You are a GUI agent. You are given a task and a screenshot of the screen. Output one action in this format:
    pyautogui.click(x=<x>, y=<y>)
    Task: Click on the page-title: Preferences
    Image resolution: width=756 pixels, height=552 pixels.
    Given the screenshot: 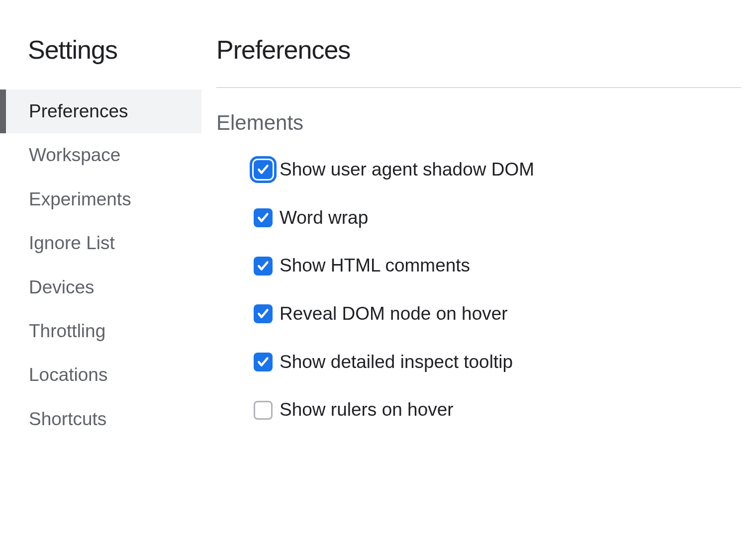 What is the action you would take?
    pyautogui.click(x=478, y=50)
    